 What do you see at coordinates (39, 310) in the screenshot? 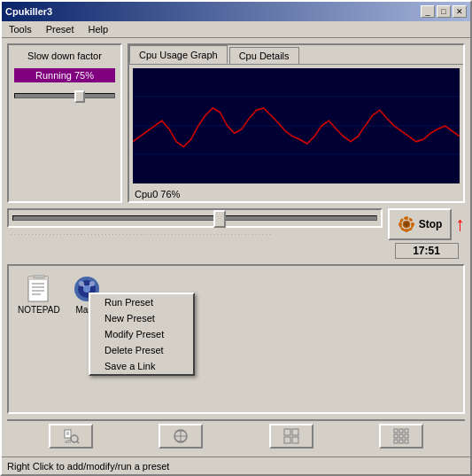
I see `notepad-label: NOTEPAD` at bounding box center [39, 310].